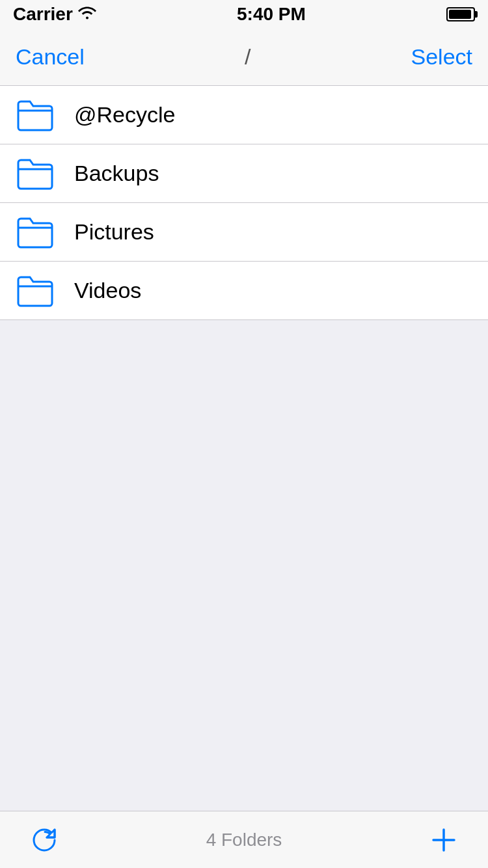 Image resolution: width=488 pixels, height=868 pixels. Describe the element at coordinates (244, 839) in the screenshot. I see `bottom-bar: 4 Folders` at that location.